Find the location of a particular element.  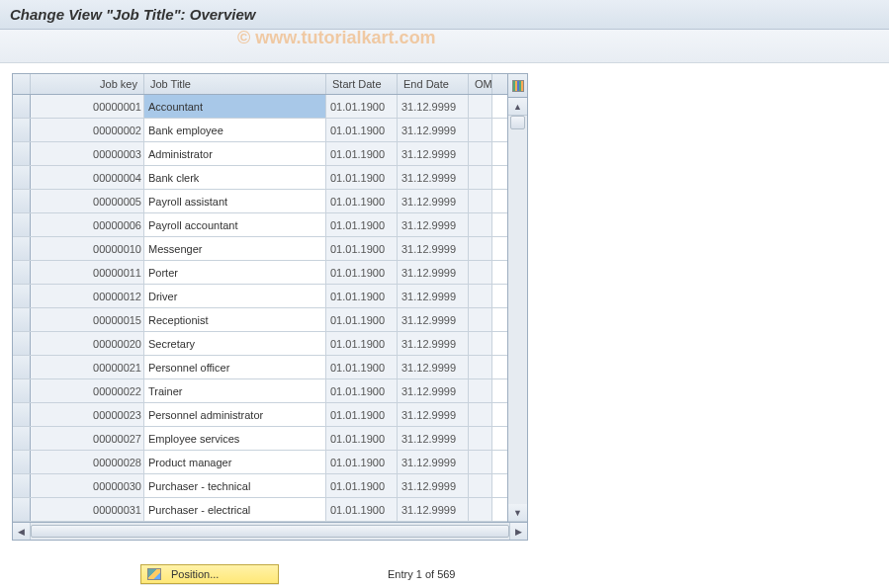

cell-job-title: Secretary is located at coordinates (235, 344).